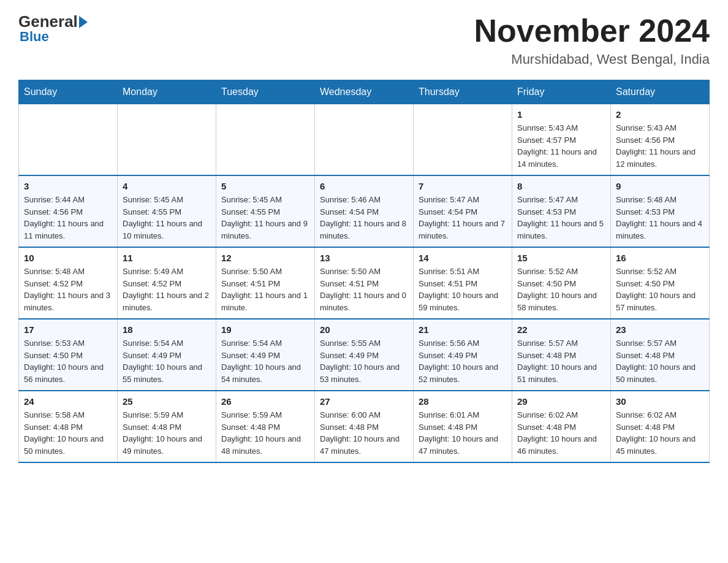 The width and height of the screenshot is (728, 563). Describe the element at coordinates (561, 330) in the screenshot. I see `day-number: 22` at that location.